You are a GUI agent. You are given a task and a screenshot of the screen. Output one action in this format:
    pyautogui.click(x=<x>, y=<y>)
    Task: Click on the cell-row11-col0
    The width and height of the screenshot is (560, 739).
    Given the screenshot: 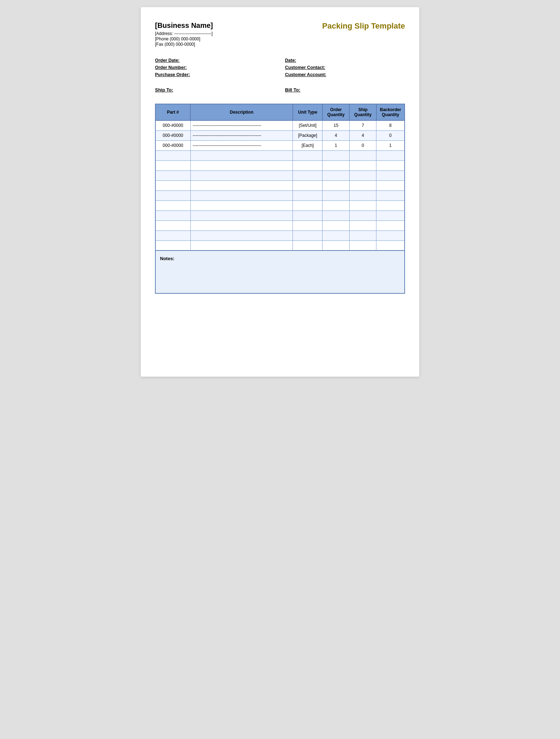 What is the action you would take?
    pyautogui.click(x=173, y=235)
    